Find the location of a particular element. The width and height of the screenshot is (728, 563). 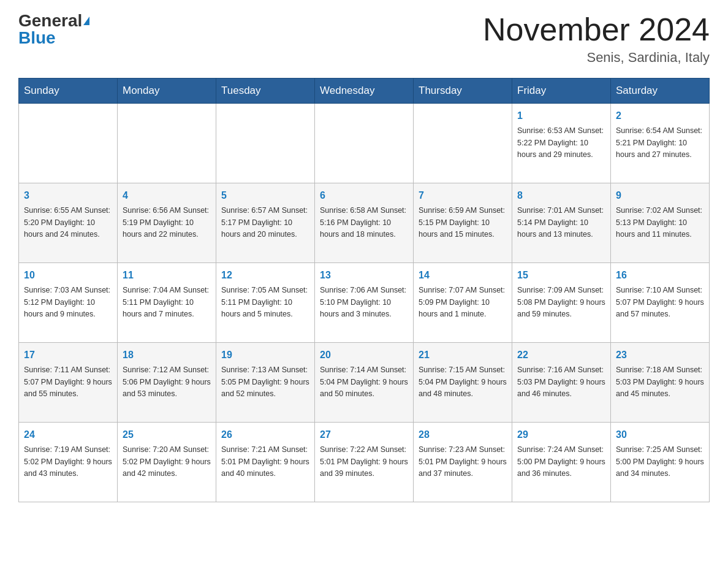

day-info: Sunrise: 7:20 AM Sunset: 5:02 PM Dayligh… is located at coordinates (167, 462).